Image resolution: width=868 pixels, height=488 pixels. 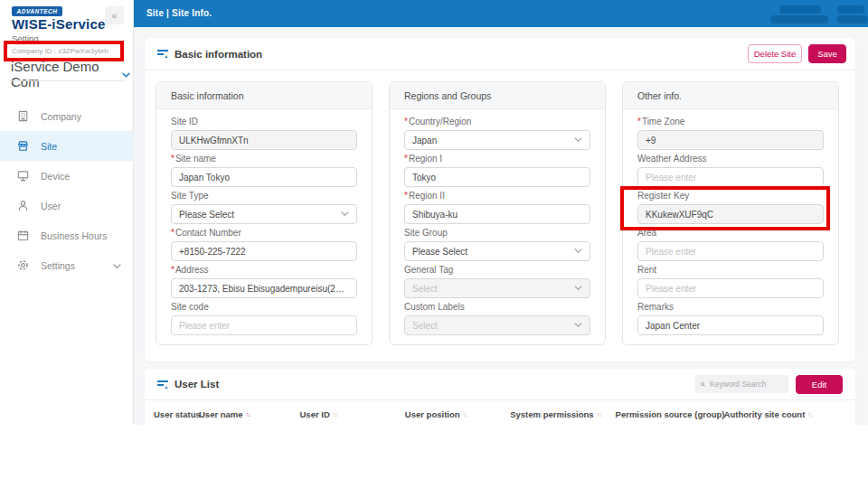 What do you see at coordinates (63, 74) in the screenshot?
I see `company-name-label: iService Demo Com` at bounding box center [63, 74].